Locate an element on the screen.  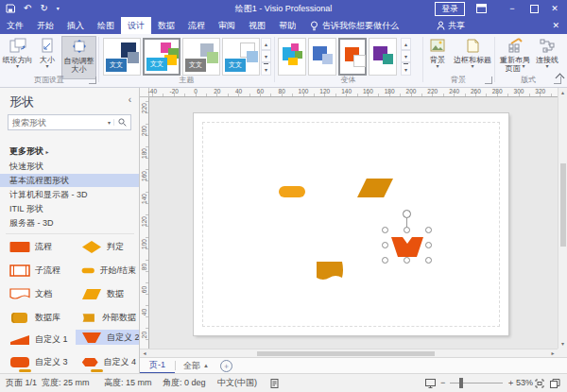
status-angle: 角度: 0 deg is located at coordinates (184, 383).